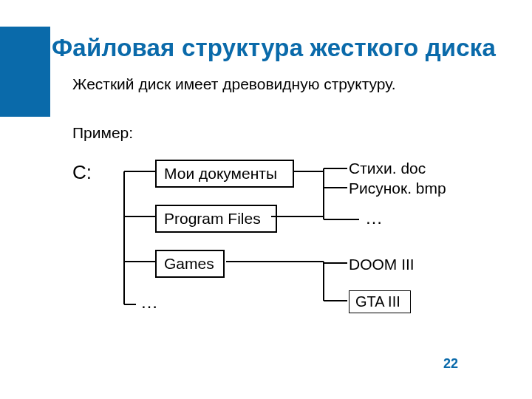 The height and width of the screenshot is (399, 532). I want to click on ellipsis-right: …, so click(374, 218).